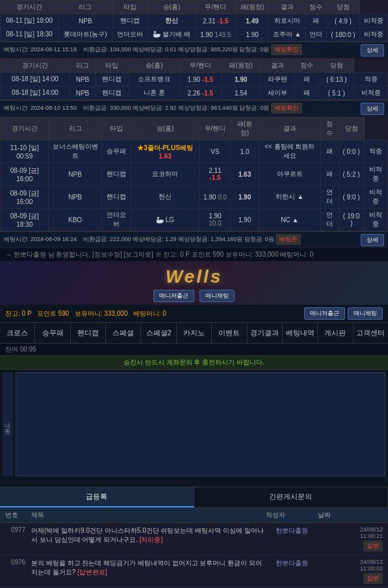 This screenshot has height=588, width=388. What do you see at coordinates (194, 363) in the screenshot?
I see `notice-bar: 승진시 반드시 계좌문의 후 충전하시기 바랍니다.` at bounding box center [194, 363].